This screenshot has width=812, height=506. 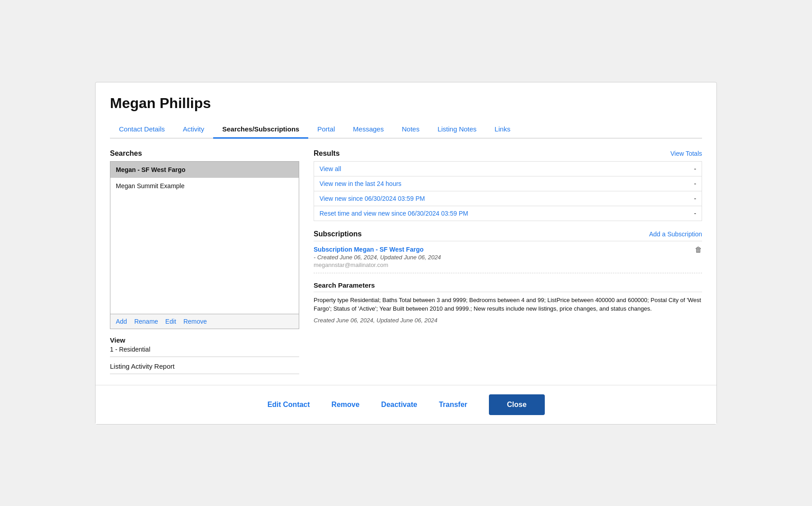 What do you see at coordinates (205, 351) in the screenshot?
I see `view-value: 1 - Residential` at bounding box center [205, 351].